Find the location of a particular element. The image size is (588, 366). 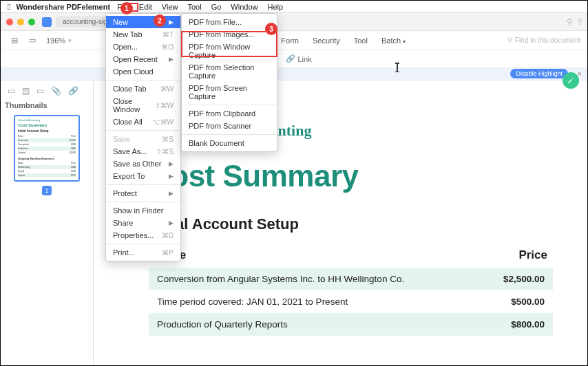

new-submenu-item: PDF from Images... is located at coordinates (229, 34).